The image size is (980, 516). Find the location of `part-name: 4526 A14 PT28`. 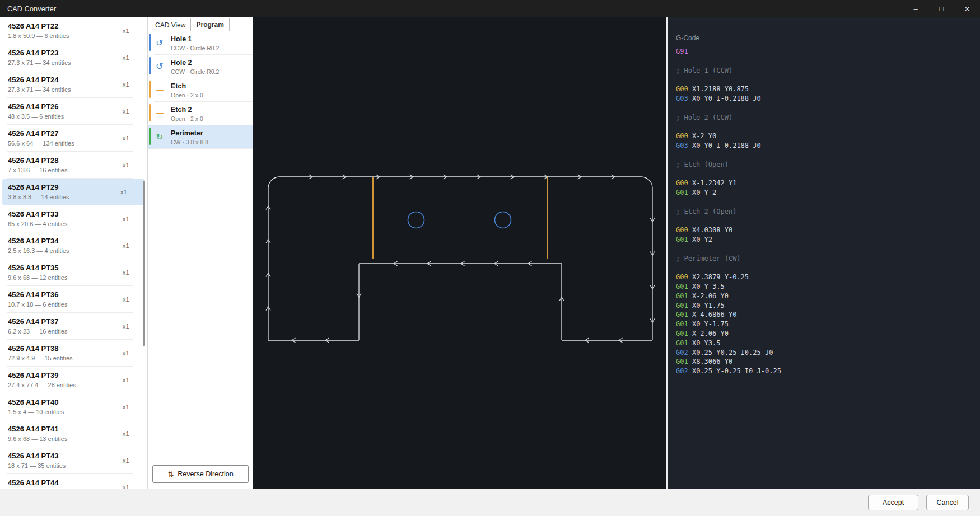

part-name: 4526 A14 PT28 is located at coordinates (74, 160).